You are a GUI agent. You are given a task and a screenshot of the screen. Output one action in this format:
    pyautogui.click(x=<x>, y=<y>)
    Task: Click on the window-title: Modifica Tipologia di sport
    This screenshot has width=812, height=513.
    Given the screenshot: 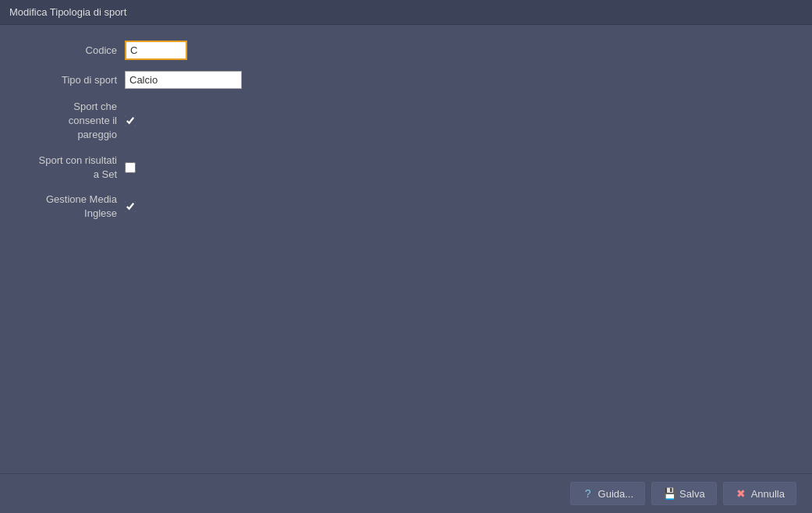 What is the action you would take?
    pyautogui.click(x=68, y=12)
    